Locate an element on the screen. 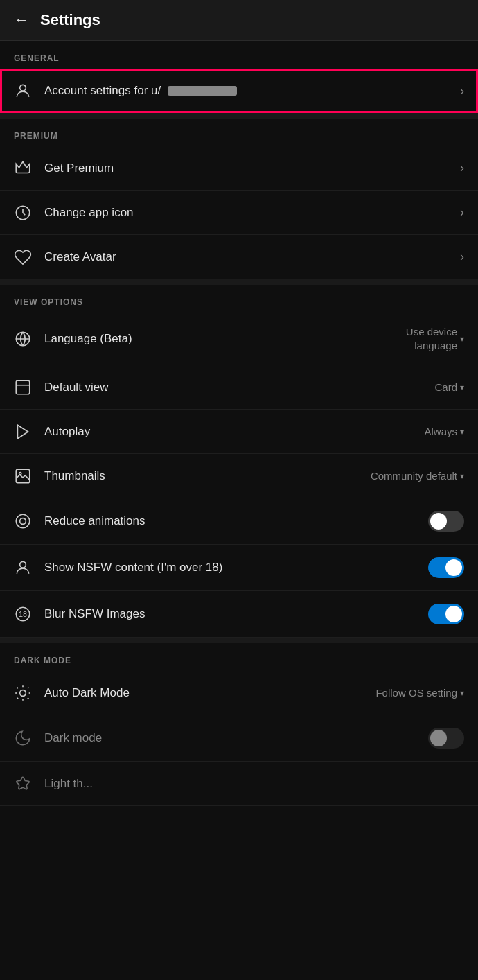  show-nsfw-icon is located at coordinates (29, 568).